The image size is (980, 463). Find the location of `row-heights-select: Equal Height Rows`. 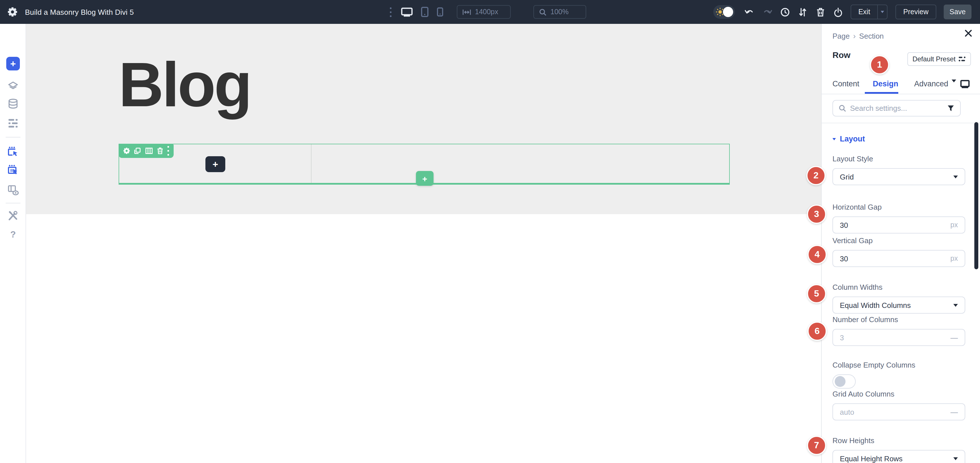

row-heights-select: Equal Height Rows is located at coordinates (899, 457).